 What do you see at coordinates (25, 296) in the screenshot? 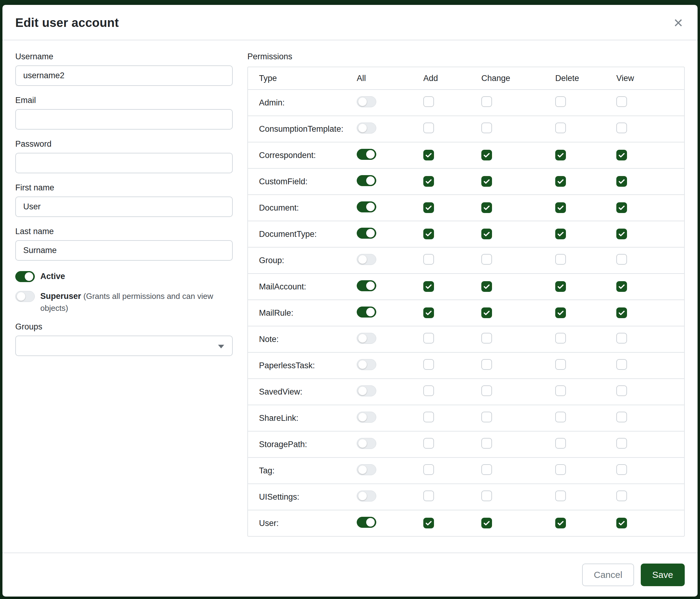
I see `superuser-toggle` at bounding box center [25, 296].